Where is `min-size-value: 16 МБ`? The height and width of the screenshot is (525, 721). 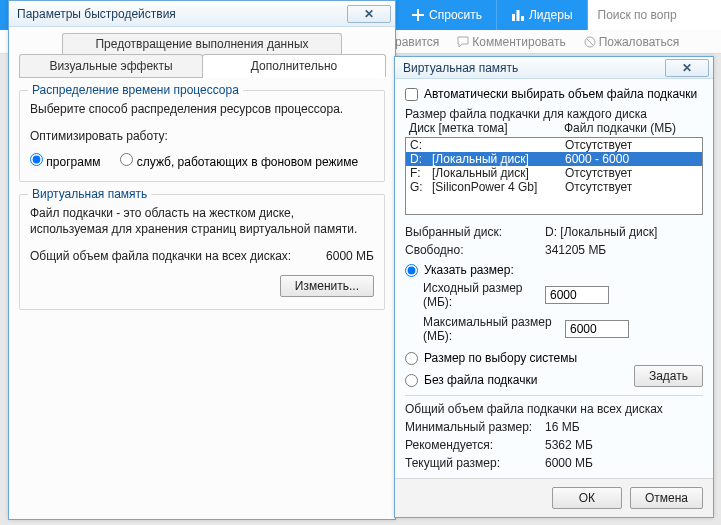
min-size-value: 16 МБ is located at coordinates (562, 427).